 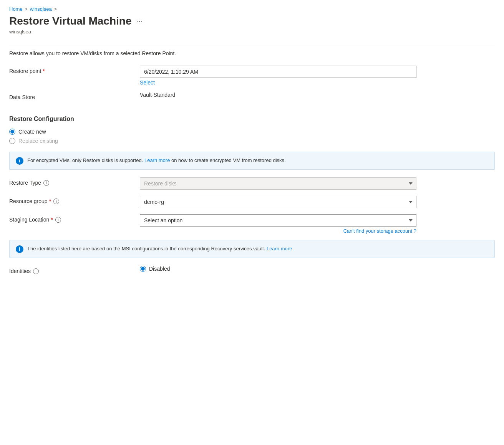 I want to click on staging-location-row: Staging Location * i Select an option Ca…, so click(x=252, y=224).